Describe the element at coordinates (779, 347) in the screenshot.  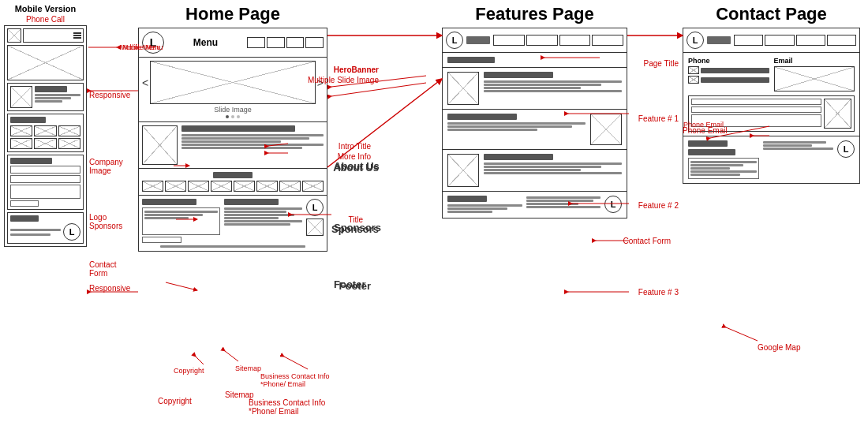
I see `google-map-label: Google Map` at that location.